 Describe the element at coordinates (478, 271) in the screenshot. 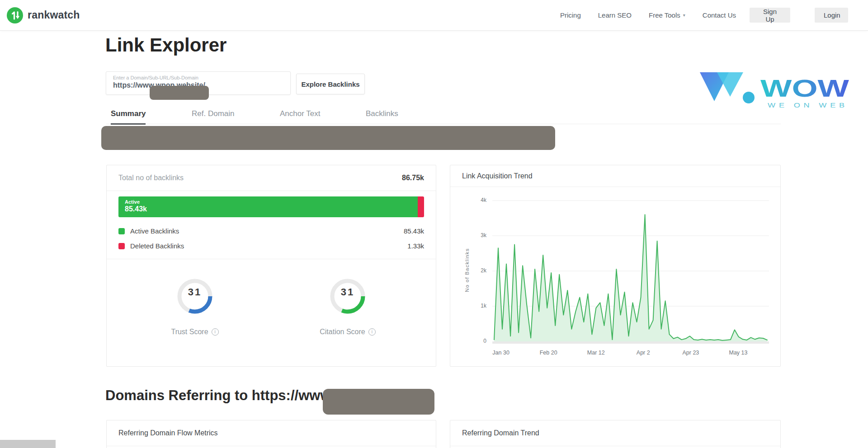

I see `y-axis-tick: 2k` at that location.